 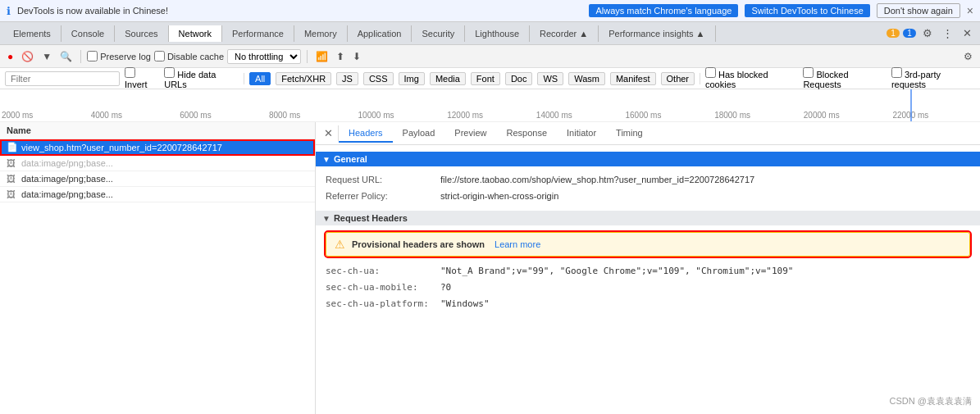 I want to click on sec-ch-ua-value: "Not_A Brand";v="99", "Google Chrome";v=…, so click(x=617, y=271).